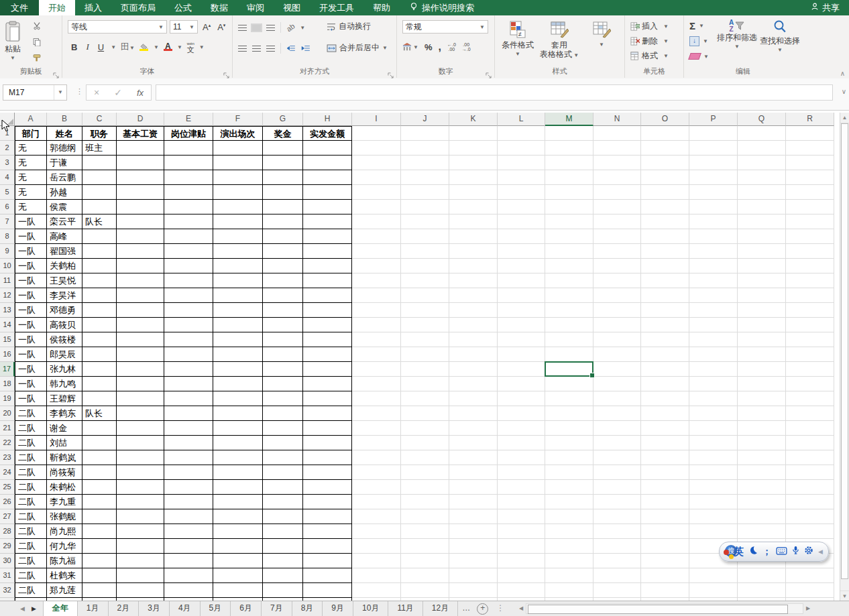  What do you see at coordinates (810, 458) in the screenshot?
I see `cell-R23` at bounding box center [810, 458].